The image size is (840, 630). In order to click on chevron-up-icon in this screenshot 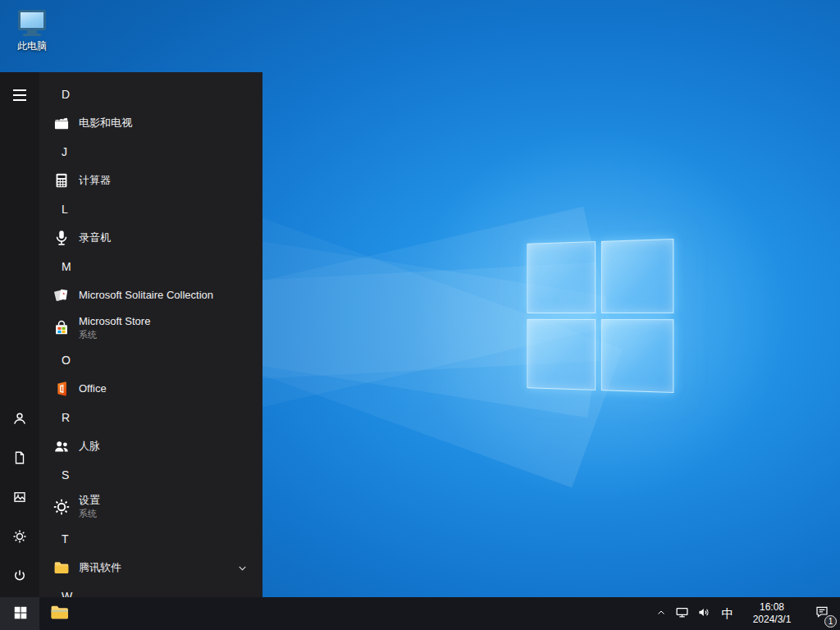, I will do `click(661, 614)`.